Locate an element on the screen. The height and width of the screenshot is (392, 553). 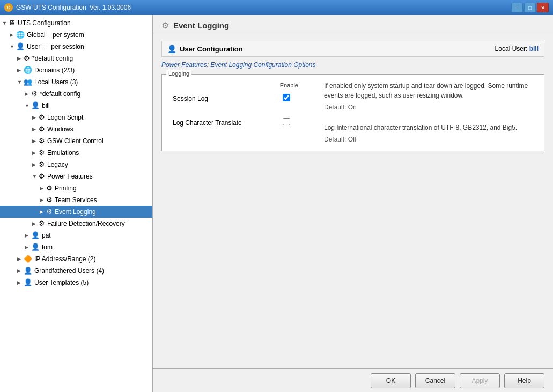
enable-col-header: Enable is located at coordinates (286, 85).